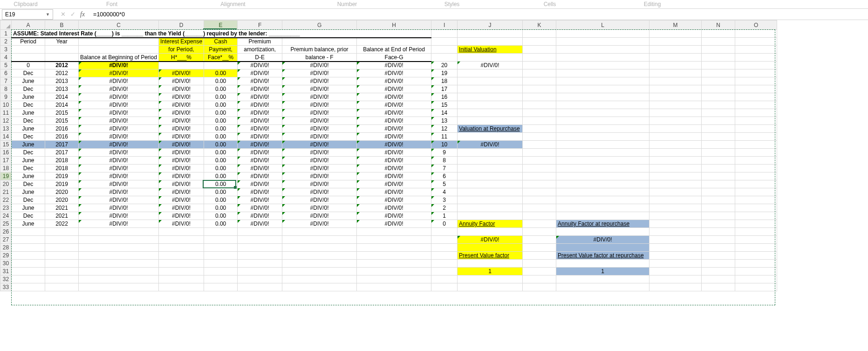 Image resolution: width=868 pixels, height=351 pixels. Describe the element at coordinates (48, 14) in the screenshot. I see `chevron-down-icon: ▼` at that location.